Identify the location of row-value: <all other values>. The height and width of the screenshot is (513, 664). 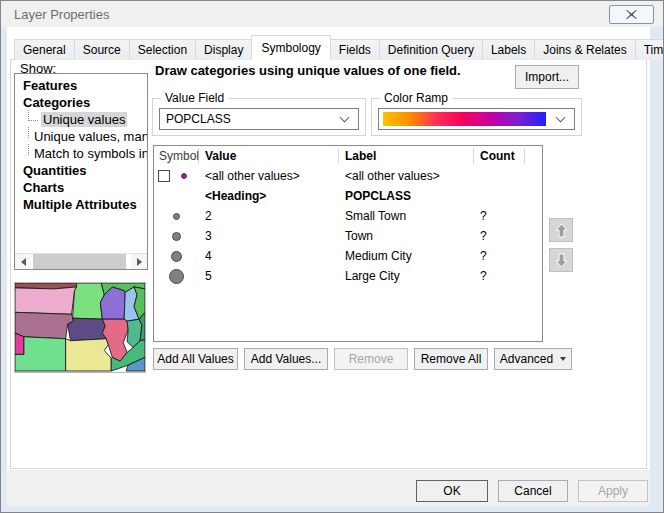
(269, 176).